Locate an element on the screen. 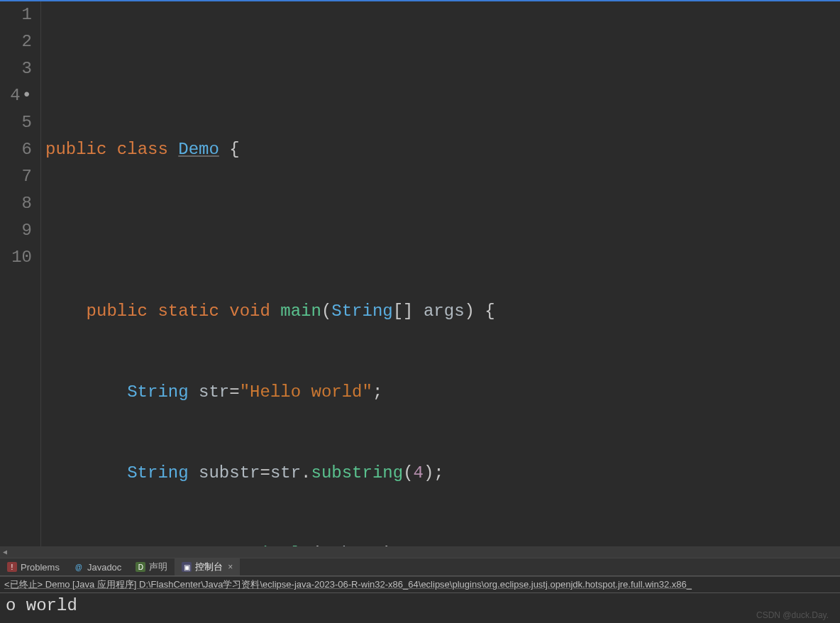 Image resolution: width=840 pixels, height=623 pixels. line-number: 1 is located at coordinates (18, 15).